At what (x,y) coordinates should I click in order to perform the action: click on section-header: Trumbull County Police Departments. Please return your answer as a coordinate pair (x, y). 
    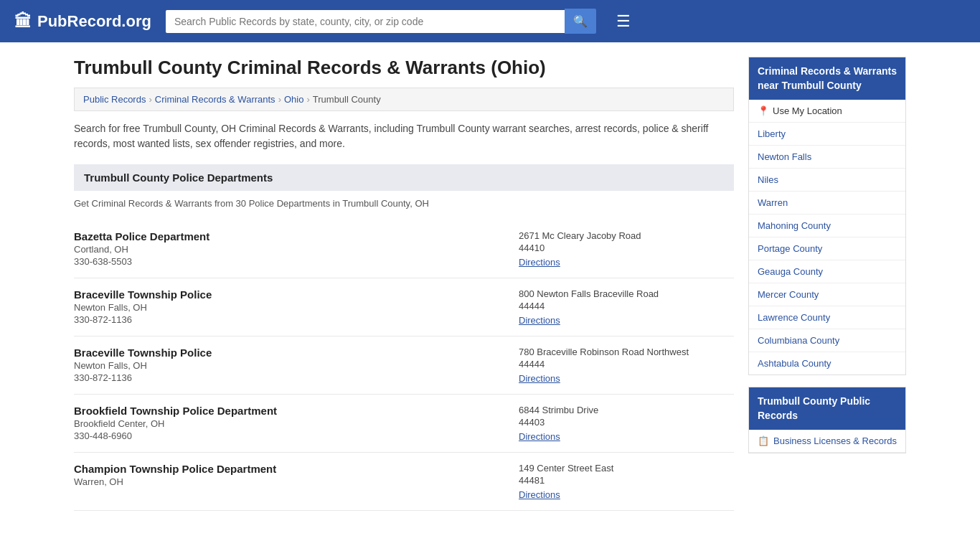
    Looking at the image, I should click on (404, 178).